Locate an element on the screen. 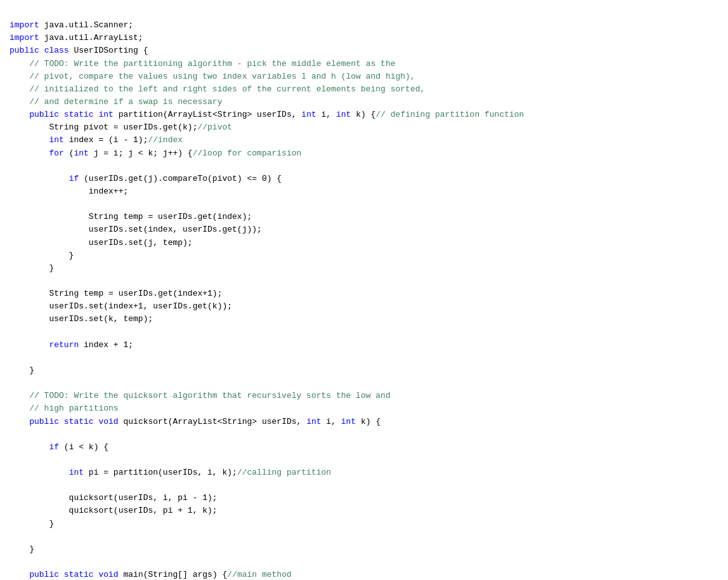 The image size is (728, 580). code-line: quicksort(userIDs, i, pi - 1); is located at coordinates (364, 498).